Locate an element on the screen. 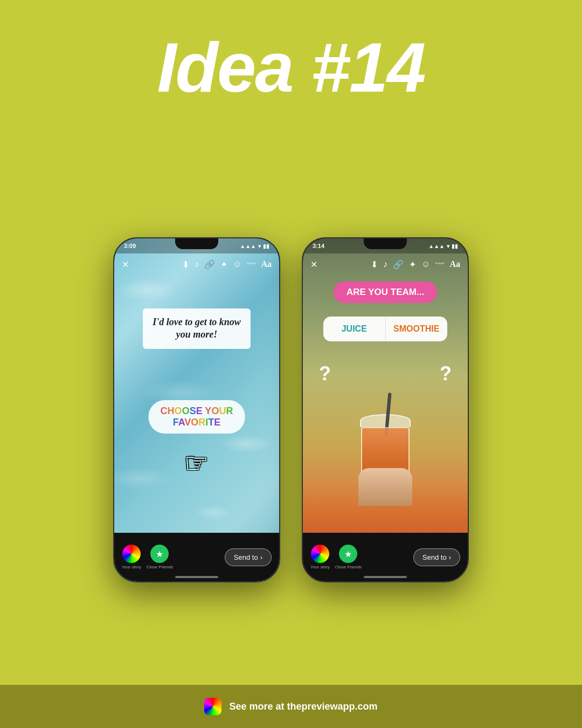 The width and height of the screenshot is (582, 728). close-icon: ✕ is located at coordinates (125, 264).